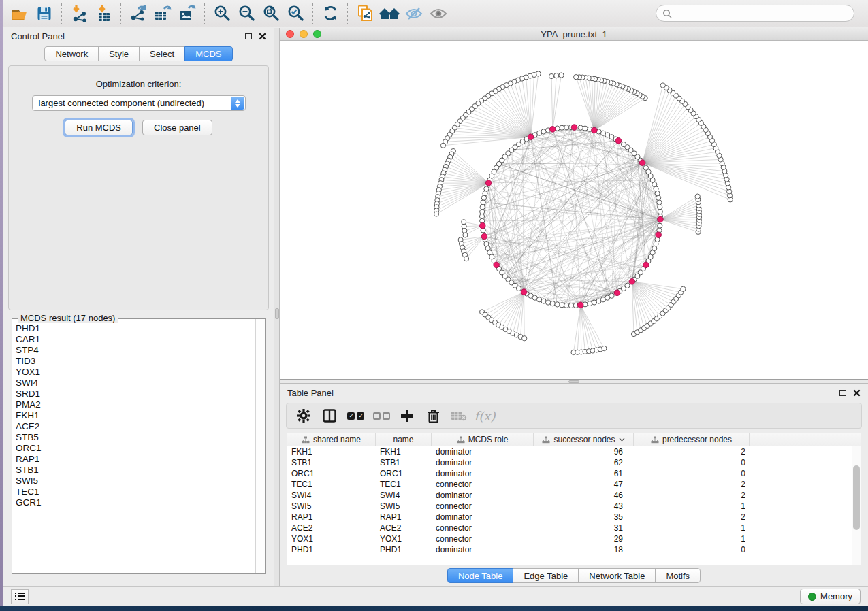 Image resolution: width=868 pixels, height=611 pixels. Describe the element at coordinates (483, 506) in the screenshot. I see `table-cell: connector` at that location.